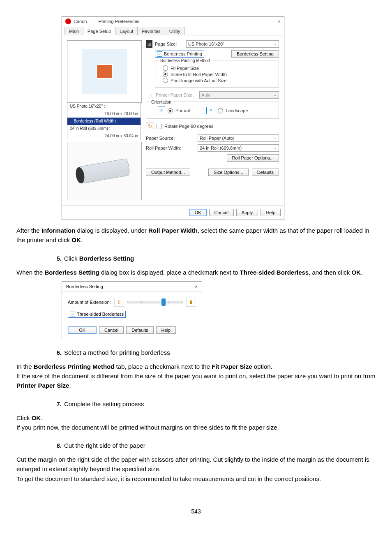  Describe the element at coordinates (211, 111) in the screenshot. I see `landscape-icon: A` at that location.